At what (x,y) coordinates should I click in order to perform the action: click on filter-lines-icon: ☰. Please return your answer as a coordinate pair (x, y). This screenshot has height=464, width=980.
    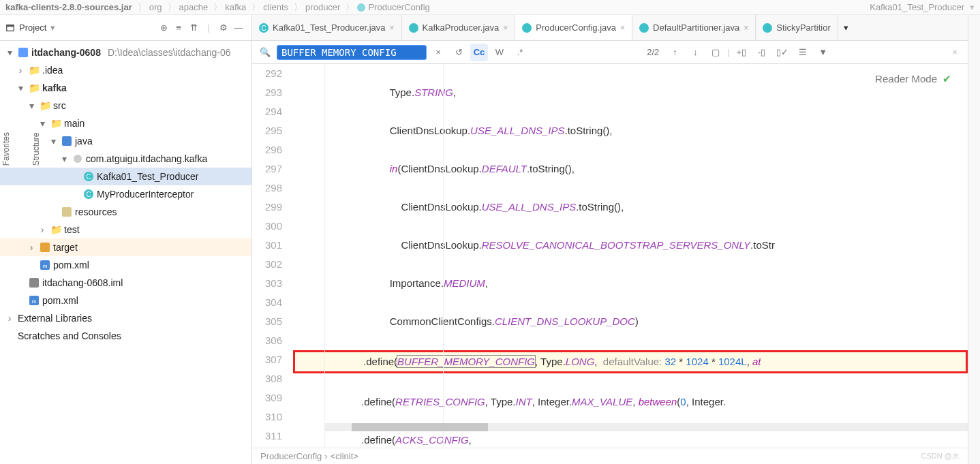
    Looking at the image, I should click on (803, 52).